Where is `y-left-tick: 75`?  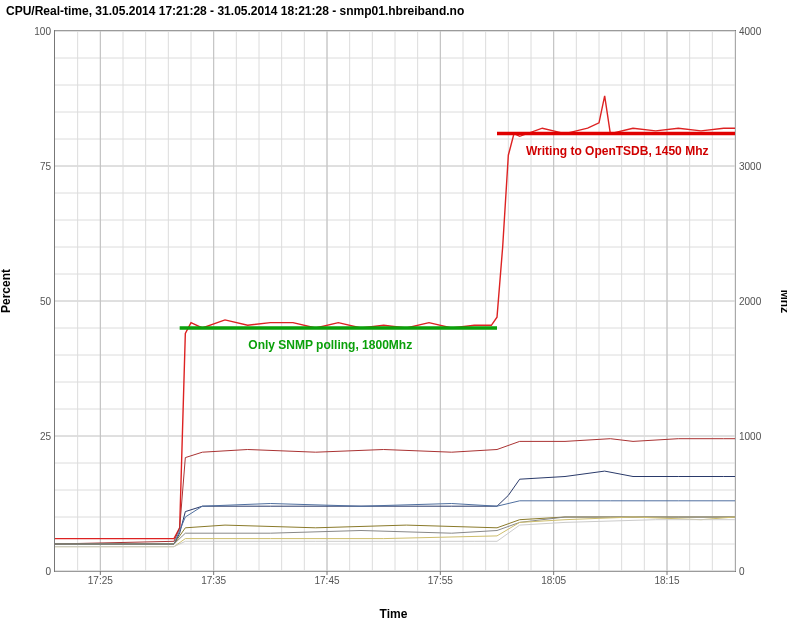
y-left-tick: 75 is located at coordinates (48, 166).